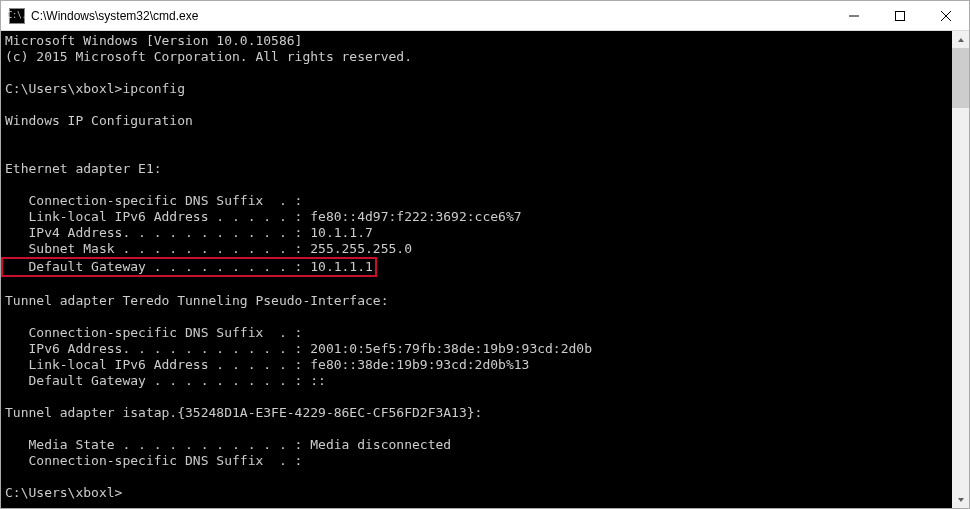  What do you see at coordinates (476, 233) in the screenshot?
I see `e1-ipv4-address: IPv4 Address. . . . . . . . . . . : 10.1…` at bounding box center [476, 233].